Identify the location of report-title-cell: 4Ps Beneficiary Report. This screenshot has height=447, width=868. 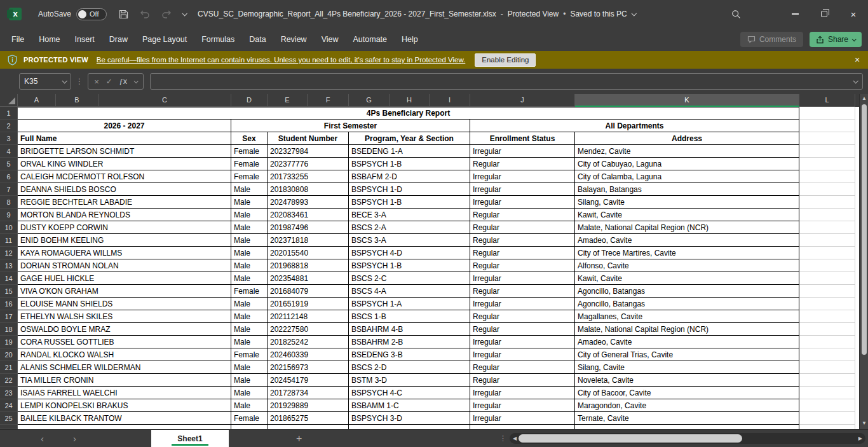
(409, 113).